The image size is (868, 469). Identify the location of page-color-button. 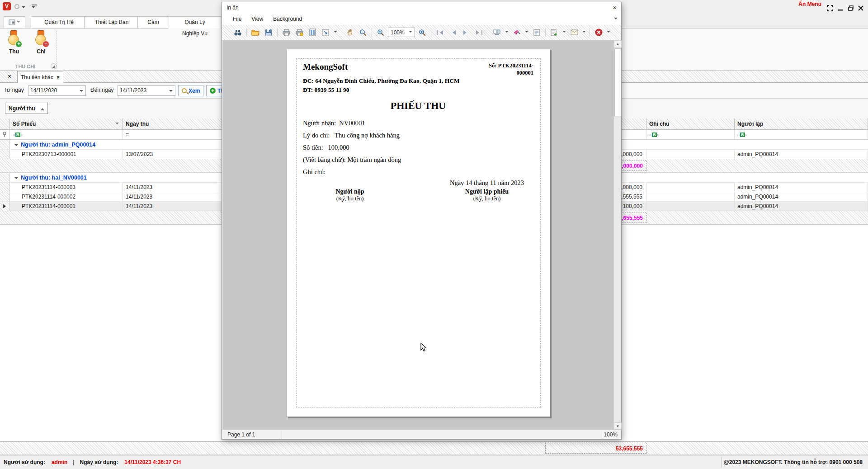
(517, 33).